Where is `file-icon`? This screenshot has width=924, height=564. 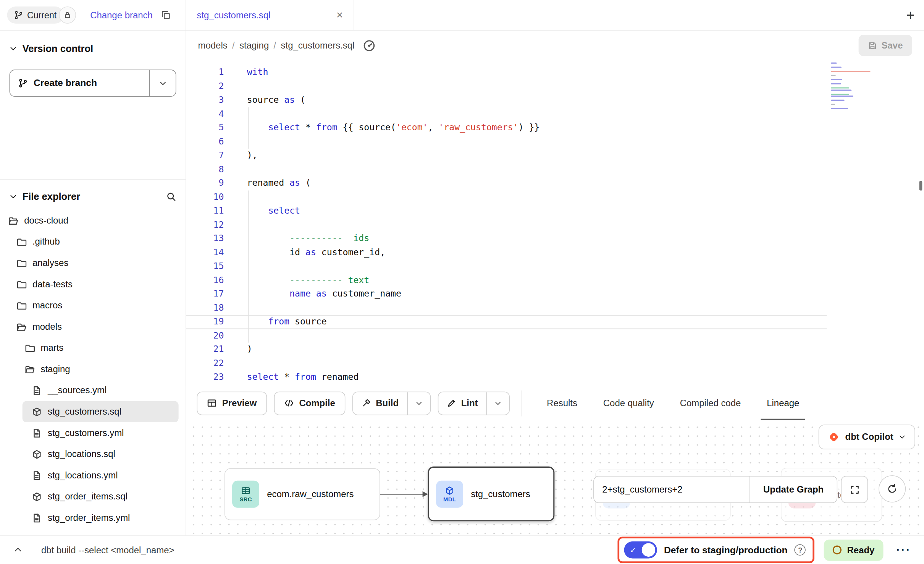 file-icon is located at coordinates (37, 475).